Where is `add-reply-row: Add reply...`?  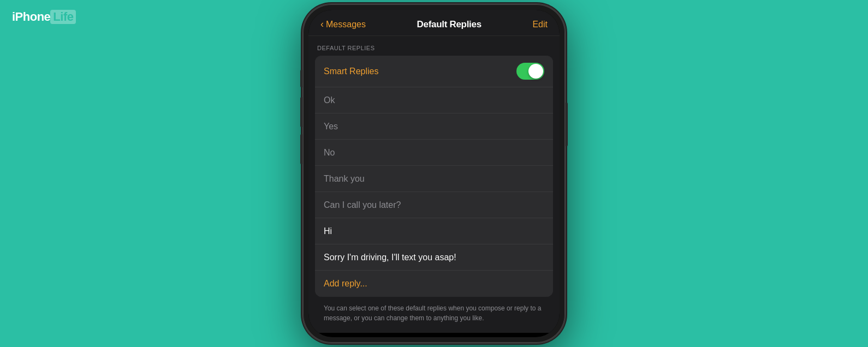 add-reply-row: Add reply... is located at coordinates (434, 284).